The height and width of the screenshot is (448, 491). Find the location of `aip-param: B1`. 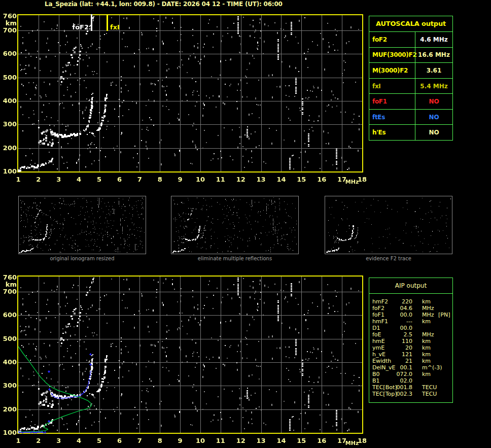

aip-param: B1 is located at coordinates (376, 381).